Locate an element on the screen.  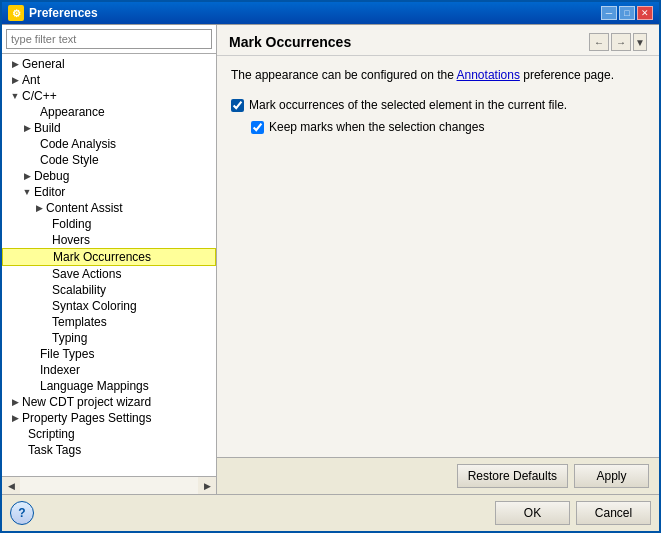
expander-general: ▶ is located at coordinates (15, 64).